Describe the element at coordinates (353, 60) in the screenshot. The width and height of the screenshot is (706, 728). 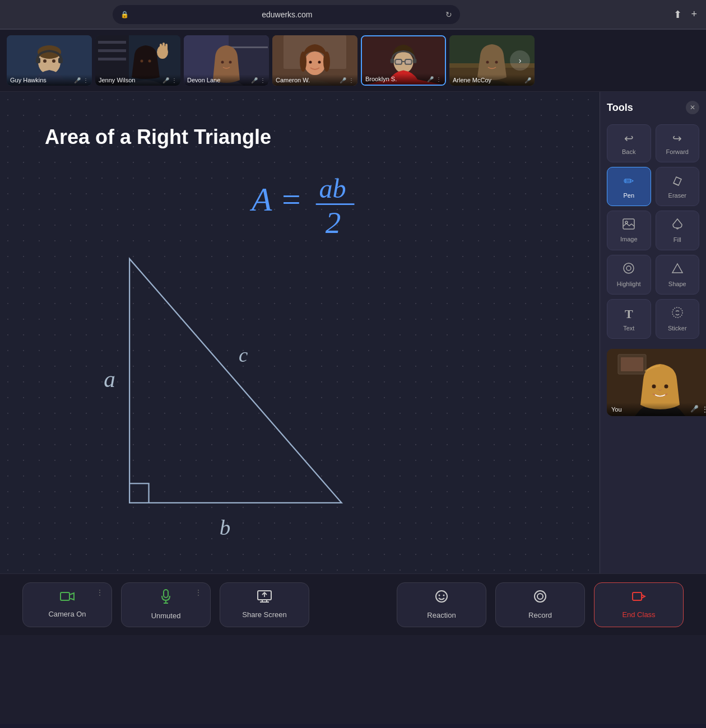
I see `participants-strip: Guy Hawkins 🎤 ⋮` at that location.